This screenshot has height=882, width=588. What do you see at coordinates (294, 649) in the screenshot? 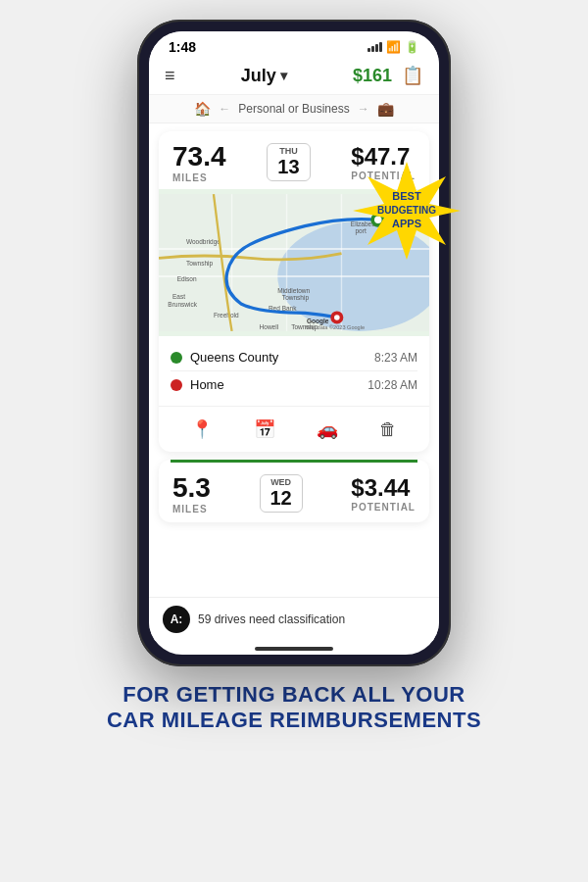
I see `home-bar` at bounding box center [294, 649].